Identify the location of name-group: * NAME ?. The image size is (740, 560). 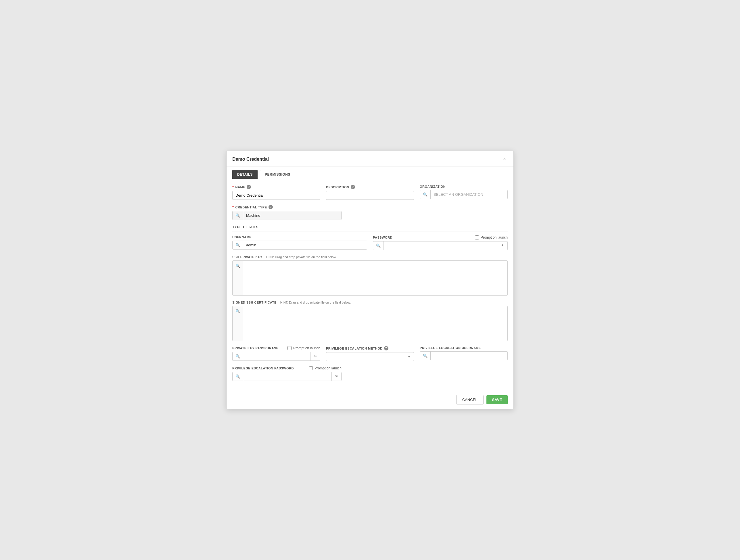
(276, 192).